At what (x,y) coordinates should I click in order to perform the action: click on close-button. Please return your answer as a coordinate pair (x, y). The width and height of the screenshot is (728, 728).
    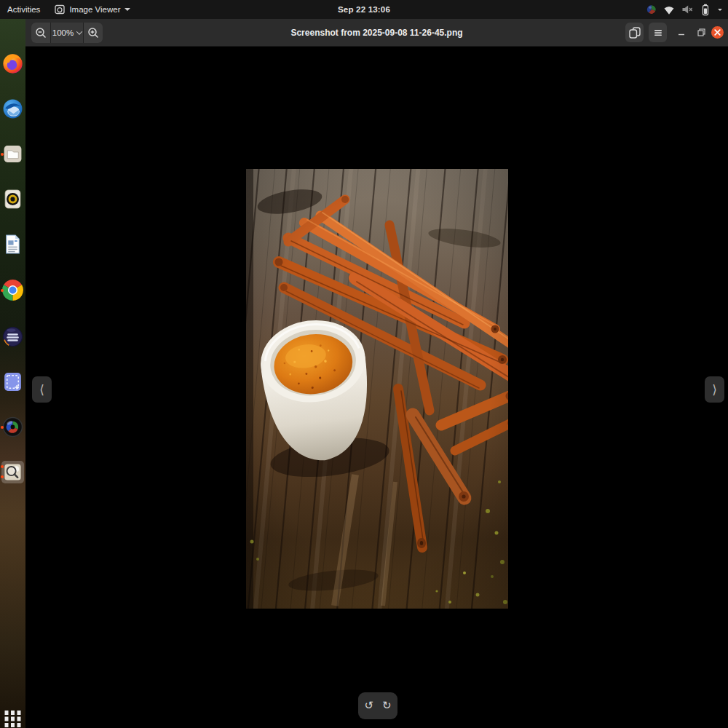
    Looking at the image, I should click on (718, 32).